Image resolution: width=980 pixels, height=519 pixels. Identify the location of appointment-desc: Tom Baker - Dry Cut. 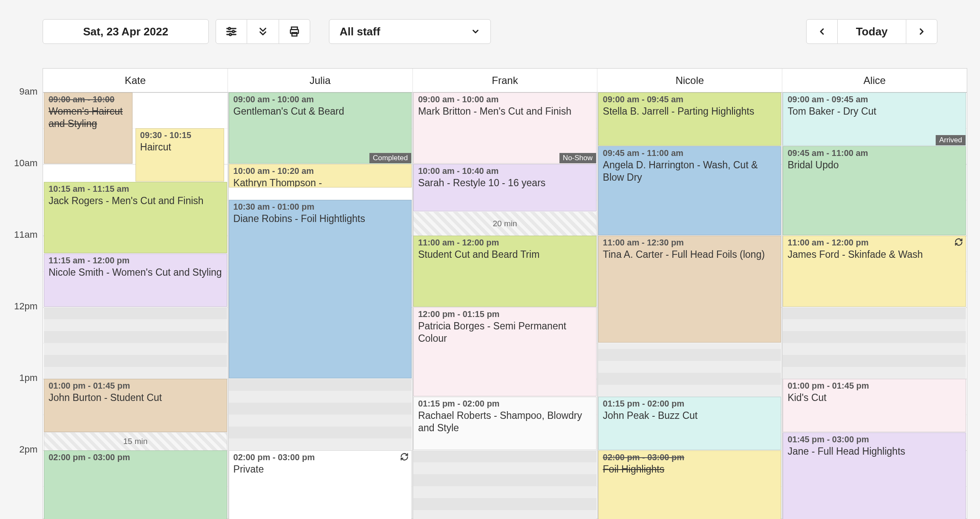
(874, 112).